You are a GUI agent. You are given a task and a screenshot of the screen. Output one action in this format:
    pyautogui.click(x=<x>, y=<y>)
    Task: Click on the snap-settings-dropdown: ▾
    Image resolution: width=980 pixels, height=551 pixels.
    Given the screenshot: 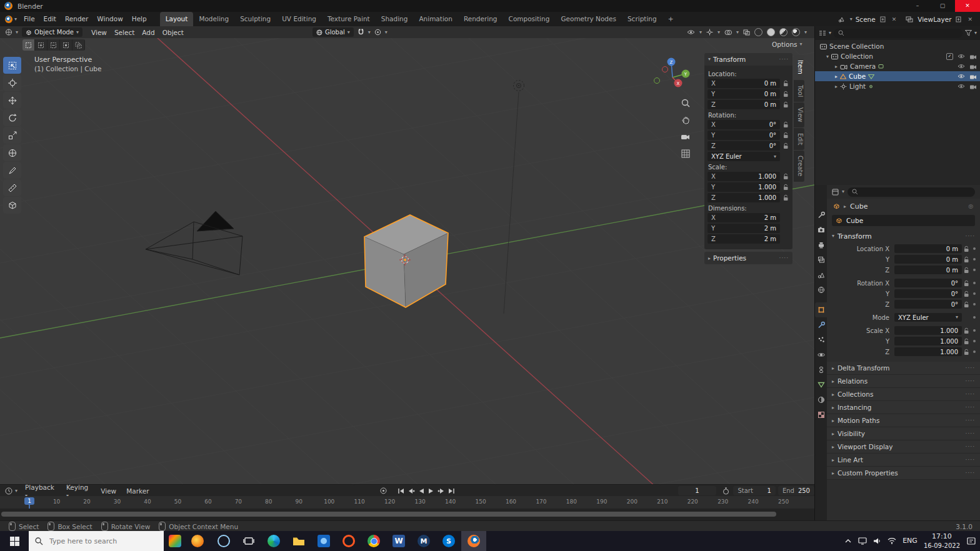 What is the action you would take?
    pyautogui.click(x=369, y=32)
    